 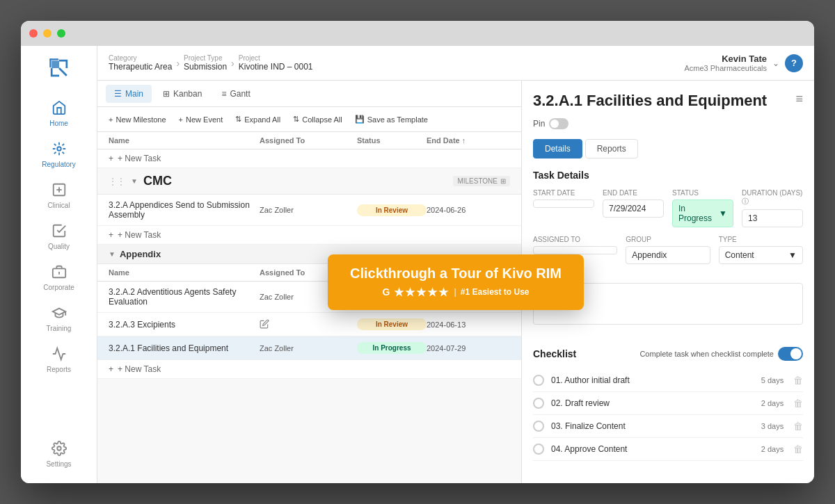 I want to click on new-event-icon: +, so click(x=181, y=120).